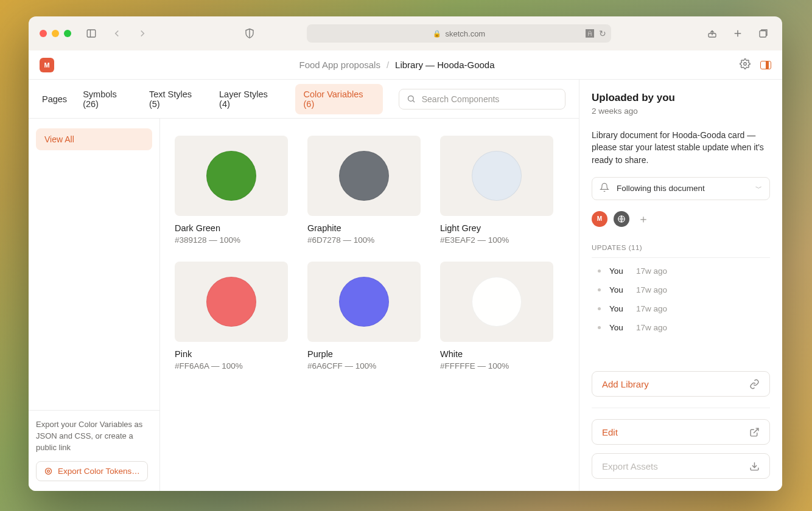  What do you see at coordinates (681, 466) in the screenshot?
I see `export-assets-button: Export Assets` at bounding box center [681, 466].